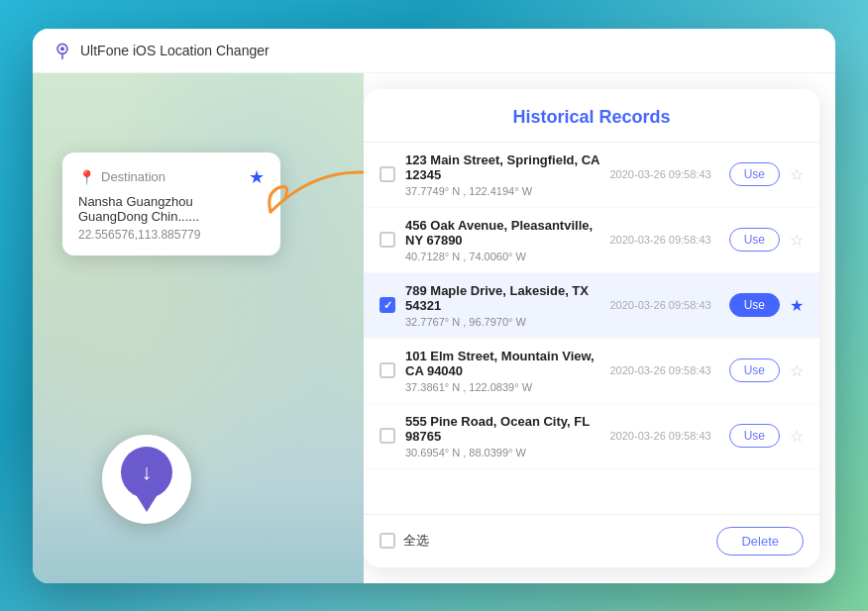 The width and height of the screenshot is (868, 611). I want to click on item-coords-2: 40.7128° N , 74.0060° W, so click(503, 256).